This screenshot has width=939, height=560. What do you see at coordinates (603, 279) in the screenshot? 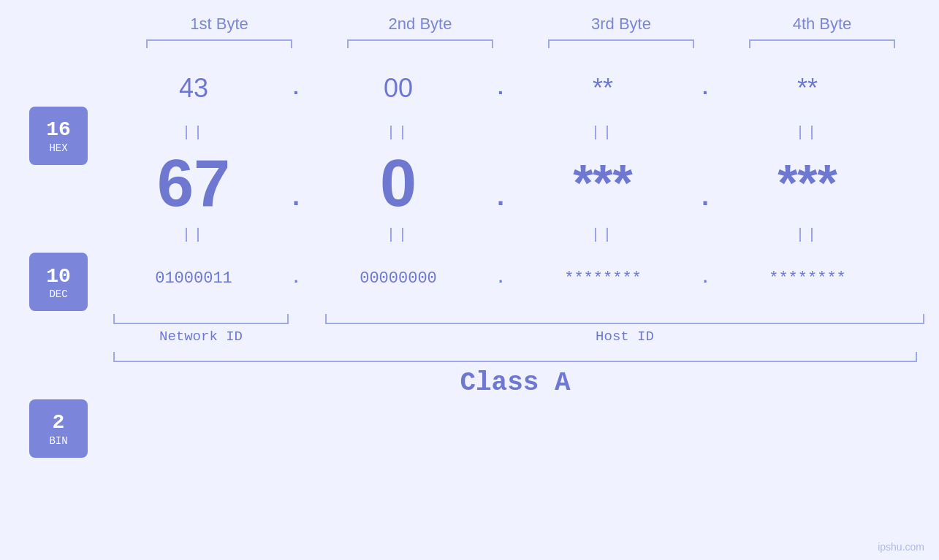
I see `bin-byte-3: ********` at bounding box center [603, 279].